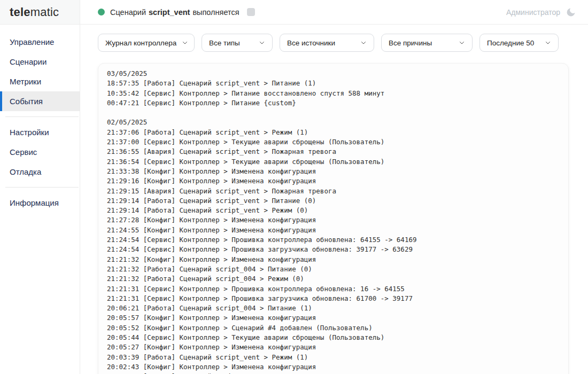 This screenshot has height=374, width=588. I want to click on filter-sources-label: Все источники, so click(311, 43).